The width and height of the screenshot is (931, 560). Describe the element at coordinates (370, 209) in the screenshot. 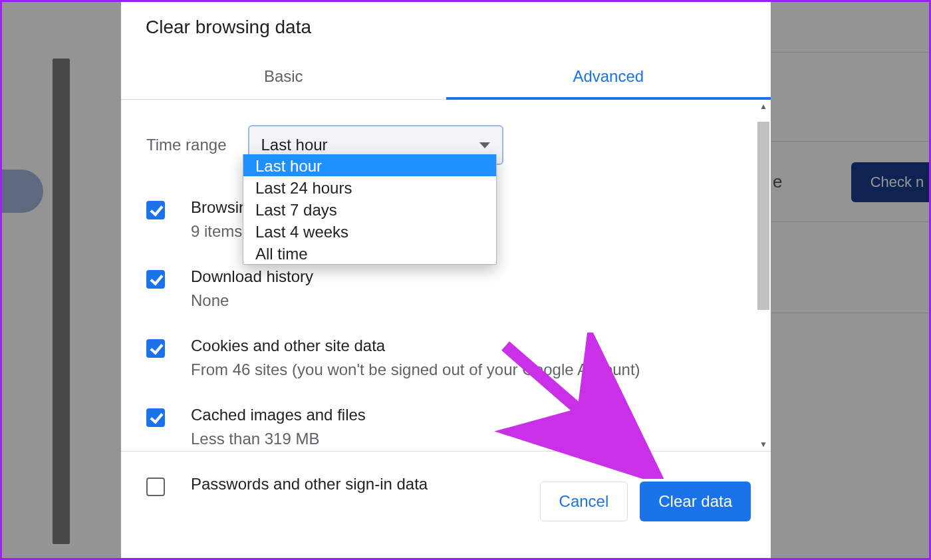

I see `dropdown-option-last-7-days: Last 7 days` at that location.